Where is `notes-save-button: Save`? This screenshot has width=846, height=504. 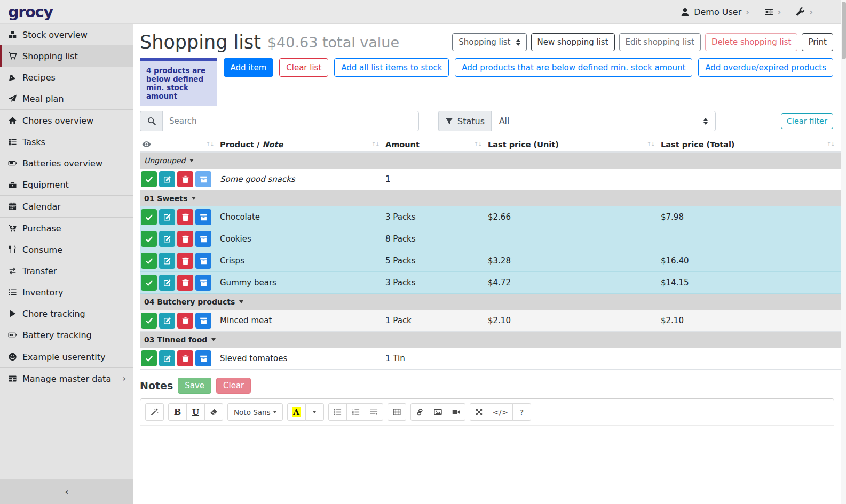
notes-save-button: Save is located at coordinates (194, 386).